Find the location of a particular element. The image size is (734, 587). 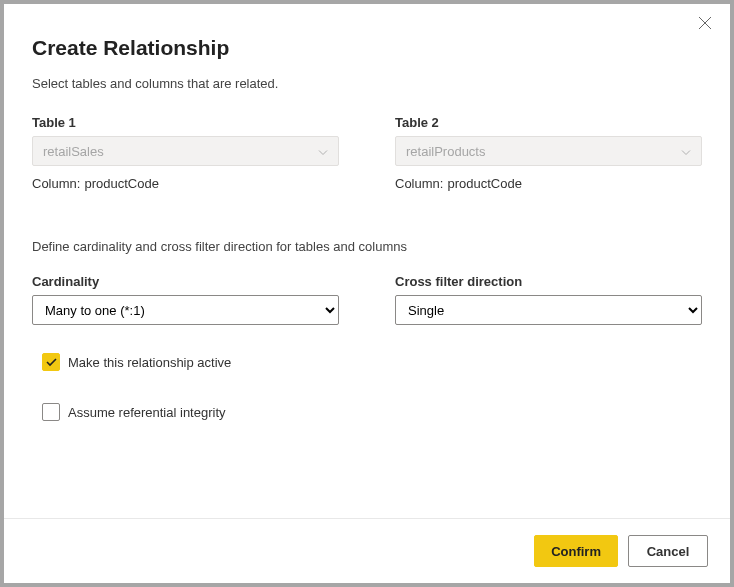

table2-select: retailProducts is located at coordinates (548, 151).